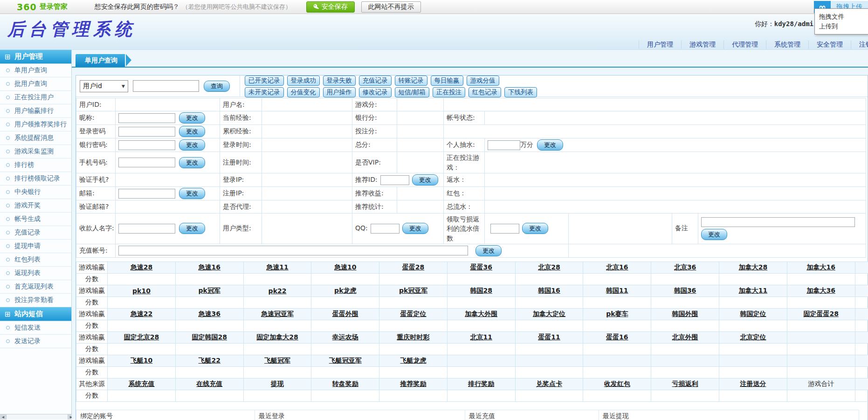 Image resolution: width=868 pixels, height=420 pixels. What do you see at coordinates (481, 337) in the screenshot?
I see `game-link: 北京11` at bounding box center [481, 337].